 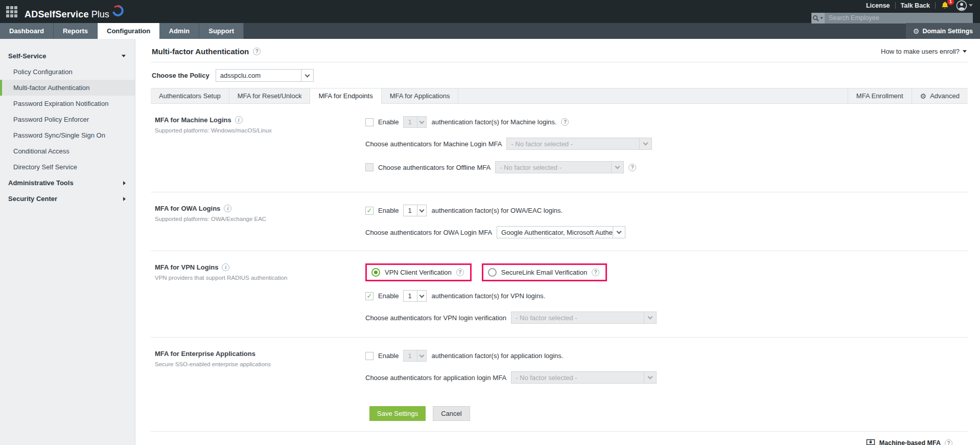 I want to click on sidebar-item-policy-configuration: Policy Configuration, so click(x=67, y=72).